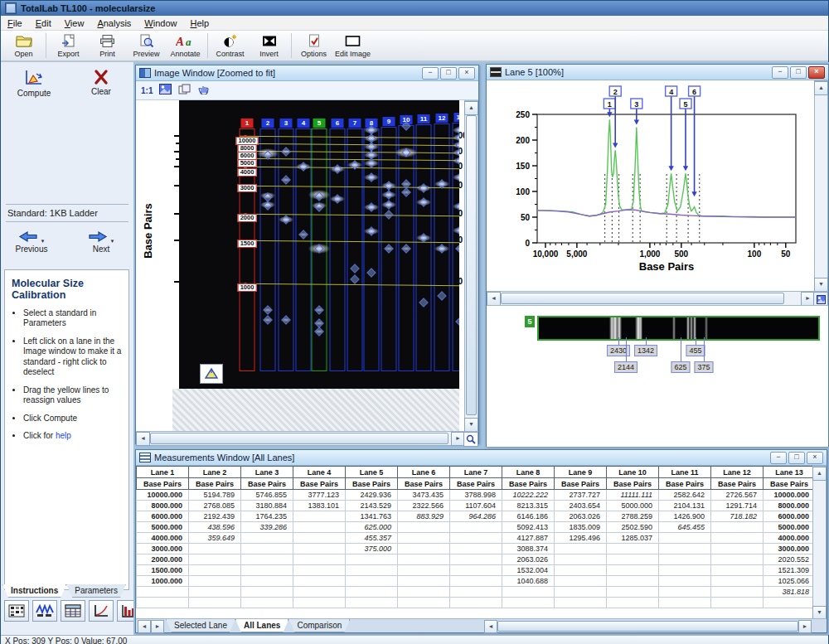 The width and height of the screenshot is (829, 644). Describe the element at coordinates (216, 472) in the screenshot. I see `column-header-lane-2: Lane 2` at that location.